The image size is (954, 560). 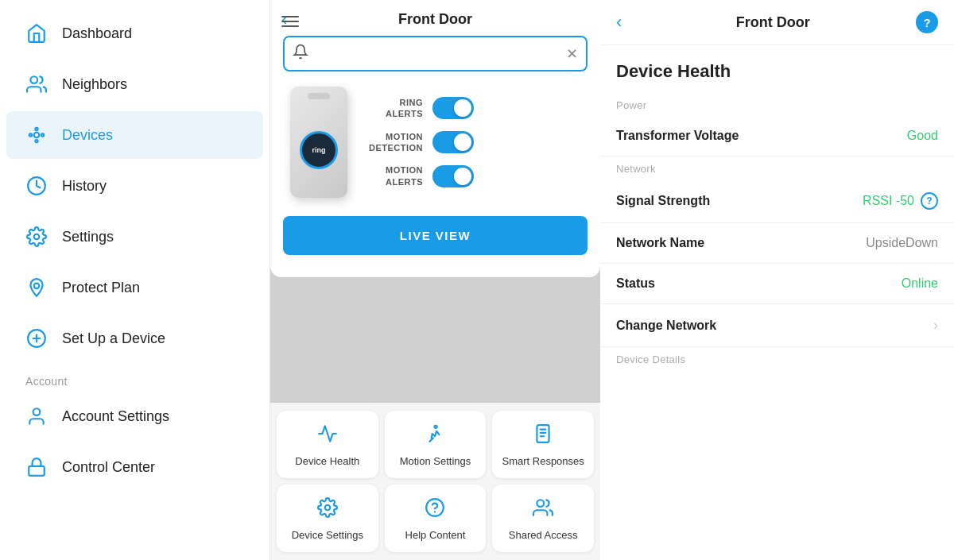 I want to click on right-panel-title: Front Door, so click(x=773, y=22).